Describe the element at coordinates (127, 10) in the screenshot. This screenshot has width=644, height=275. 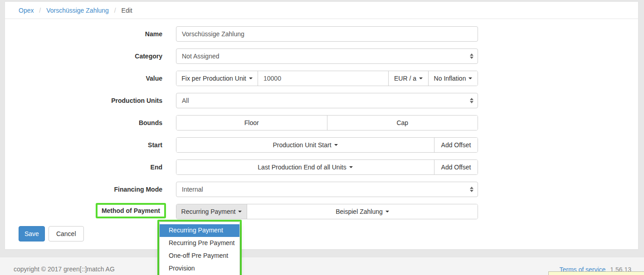
I see `breadcrumb-current: Edit` at that location.